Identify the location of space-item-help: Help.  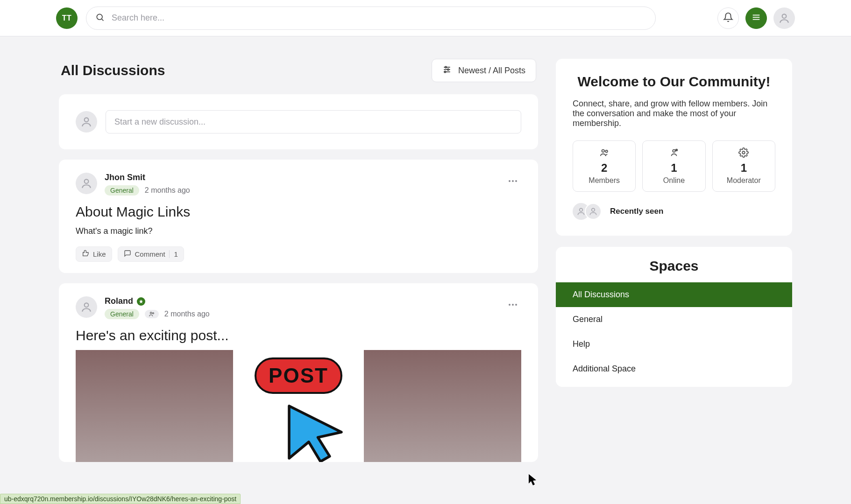
(674, 344).